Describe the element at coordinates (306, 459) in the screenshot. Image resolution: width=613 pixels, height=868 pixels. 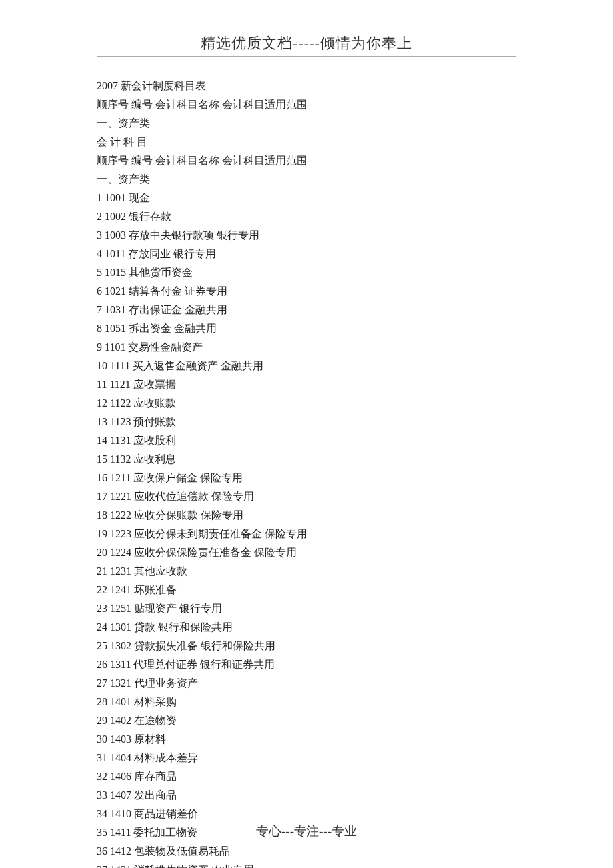
I see `content-line: 15 1132 应收利息` at that location.